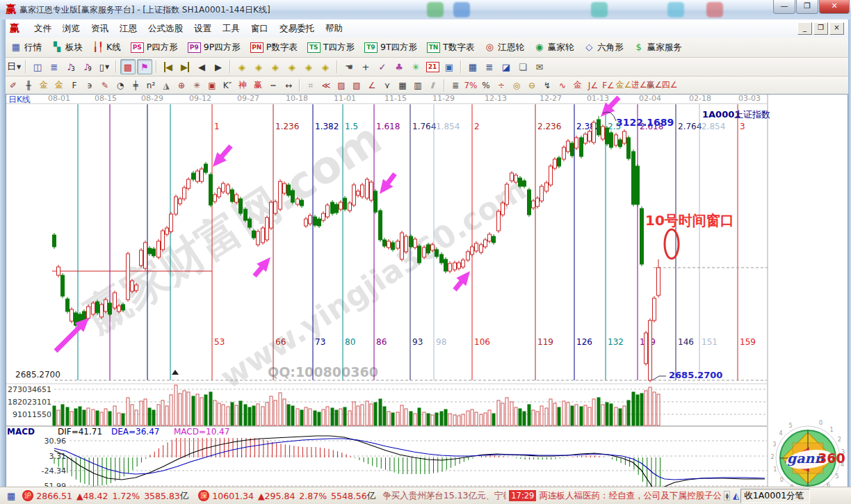 The width and height of the screenshot is (851, 504). I want to click on date-tick-label: 08-15, so click(106, 99).